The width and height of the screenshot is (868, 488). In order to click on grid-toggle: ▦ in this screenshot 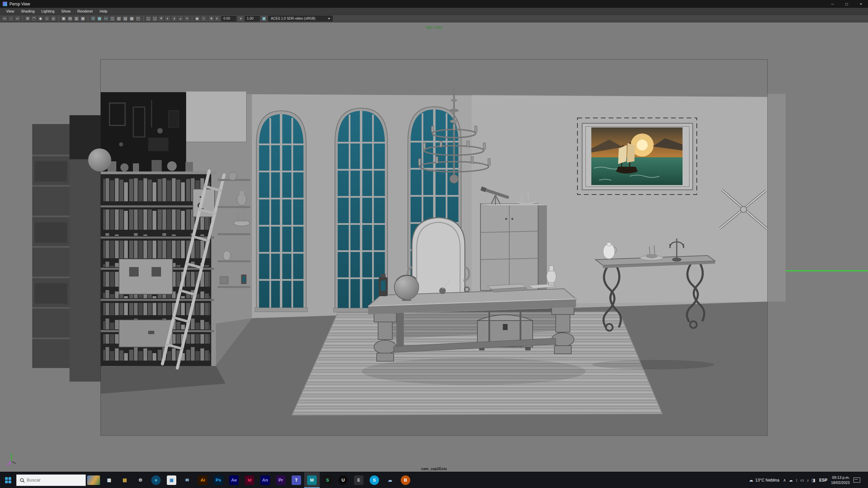, I will do `click(100, 18)`.